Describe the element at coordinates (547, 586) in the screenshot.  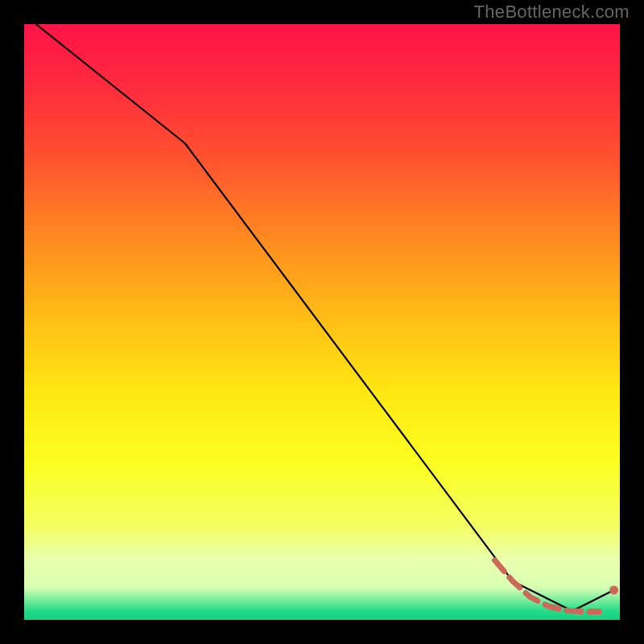
I see `sweet-spot` at that location.